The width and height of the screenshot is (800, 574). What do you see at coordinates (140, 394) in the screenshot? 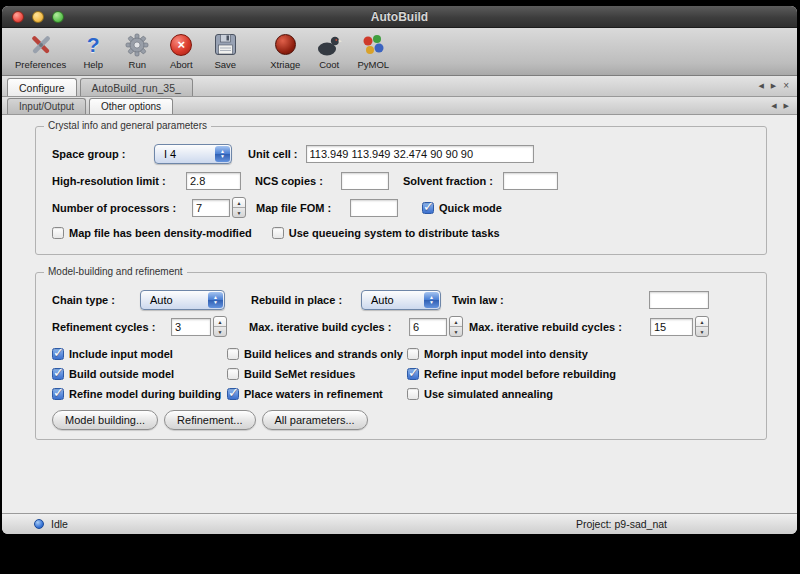
I see `checkbox-refine-during-building: Refine model during building` at bounding box center [140, 394].